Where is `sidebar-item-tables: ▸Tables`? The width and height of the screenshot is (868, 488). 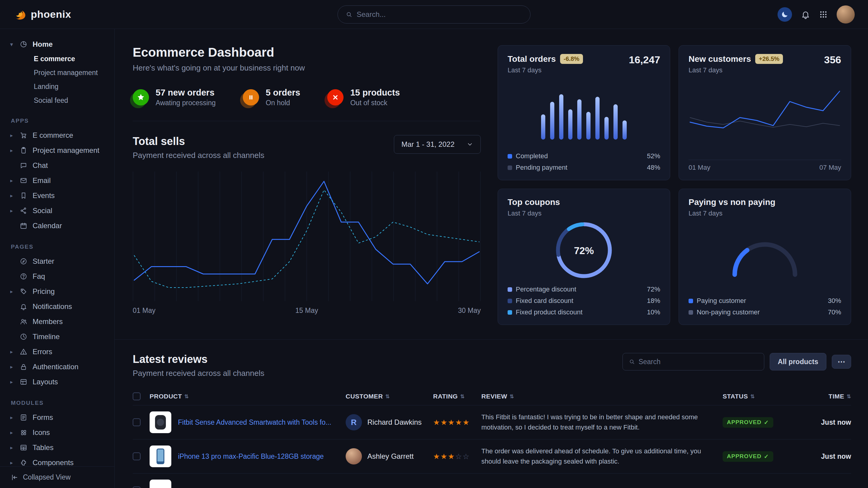
sidebar-item-tables: ▸Tables is located at coordinates (57, 448).